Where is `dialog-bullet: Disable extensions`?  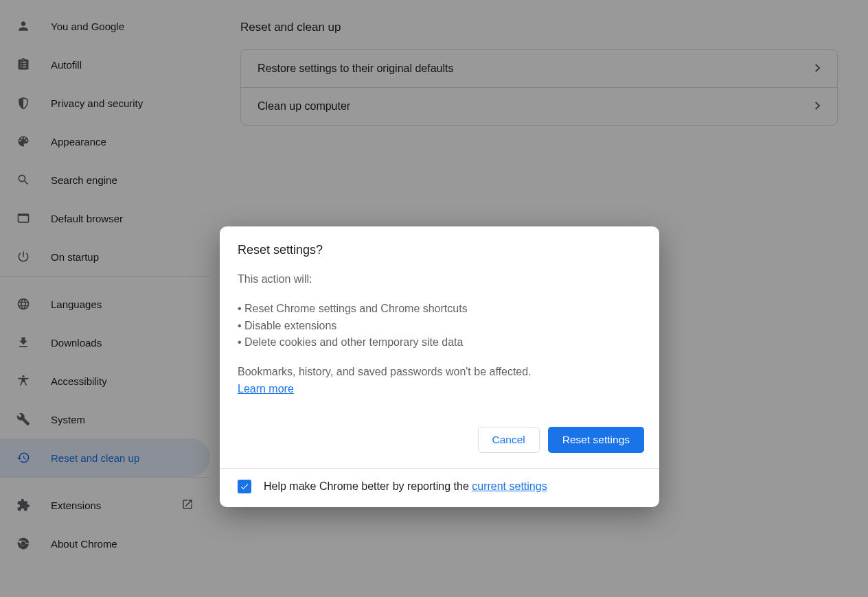
dialog-bullet: Disable extensions is located at coordinates (439, 327).